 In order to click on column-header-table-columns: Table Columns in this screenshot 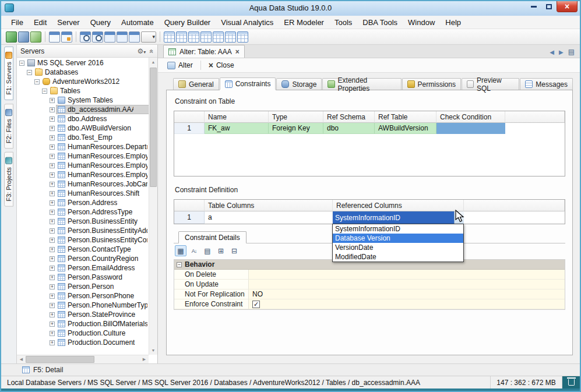, I will do `click(269, 206)`.